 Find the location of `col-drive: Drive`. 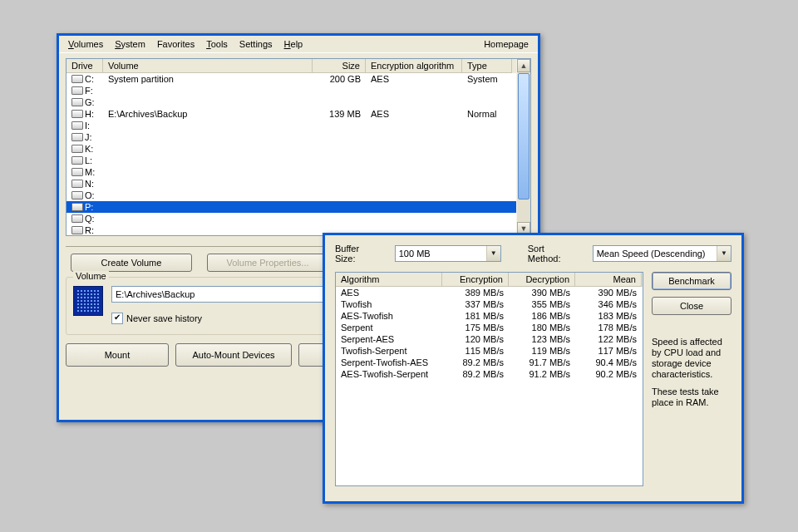

col-drive: Drive is located at coordinates (85, 66).